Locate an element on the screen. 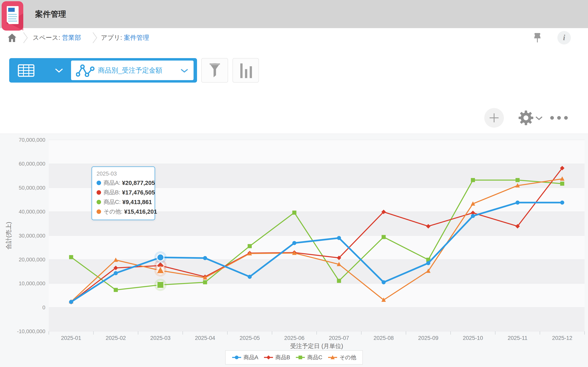  selected-chart-name: 商品別_受注予定金額 is located at coordinates (130, 70).